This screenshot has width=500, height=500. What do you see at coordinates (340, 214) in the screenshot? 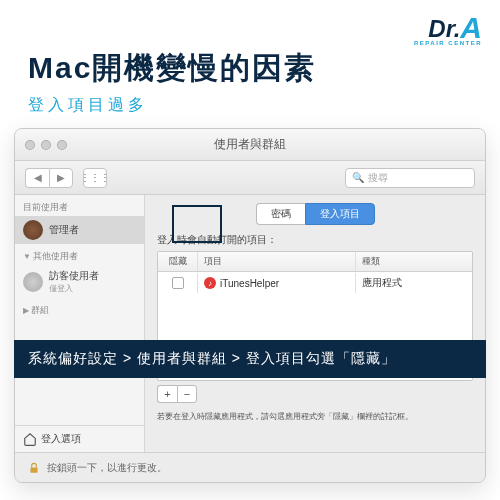
I see `tab-login-items: 登入項目` at bounding box center [340, 214].